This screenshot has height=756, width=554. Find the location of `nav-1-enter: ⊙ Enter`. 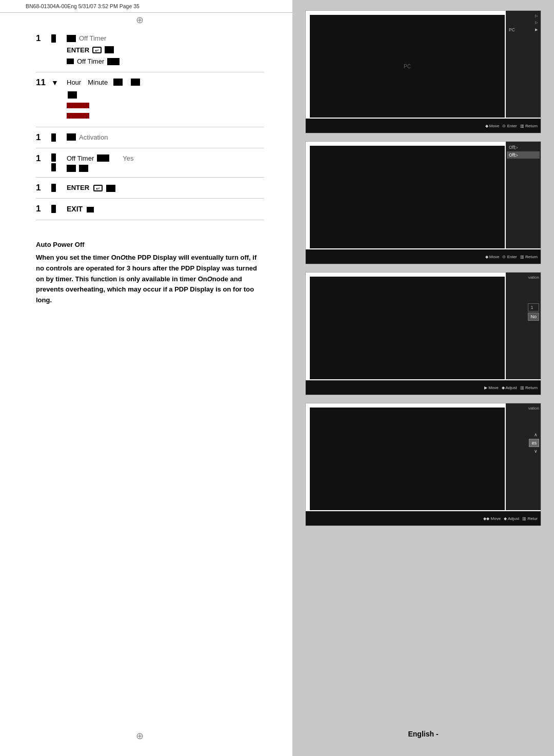

nav-1-enter: ⊙ Enter is located at coordinates (509, 126).